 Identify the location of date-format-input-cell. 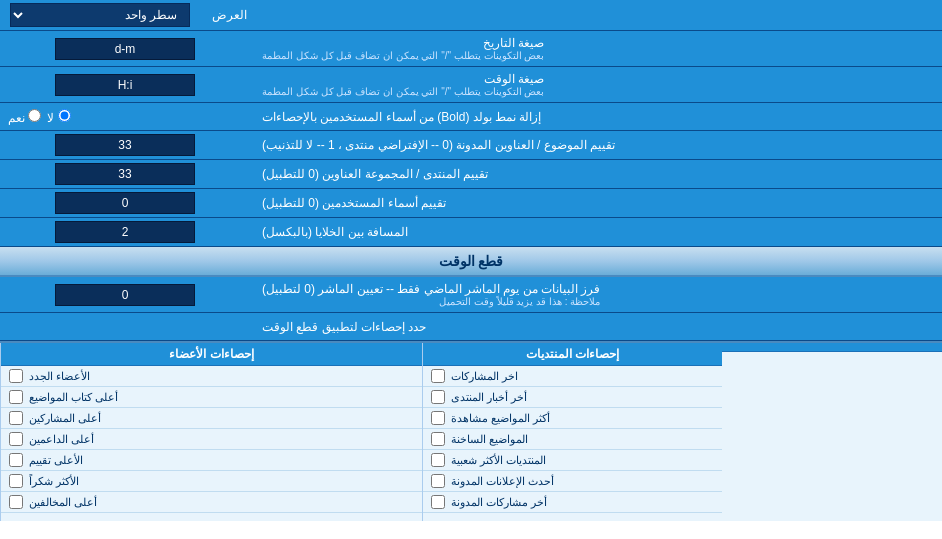
(125, 48).